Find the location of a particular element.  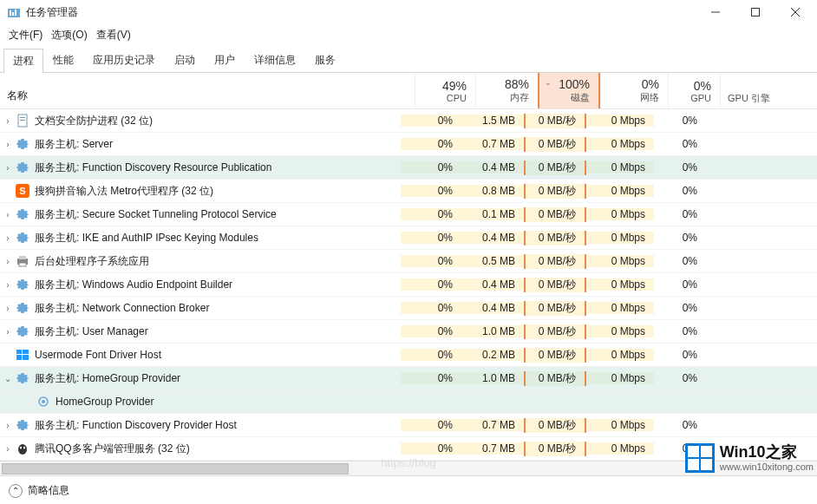

process-name: 服务主机: Function Discovery Provider Host is located at coordinates (135, 425).